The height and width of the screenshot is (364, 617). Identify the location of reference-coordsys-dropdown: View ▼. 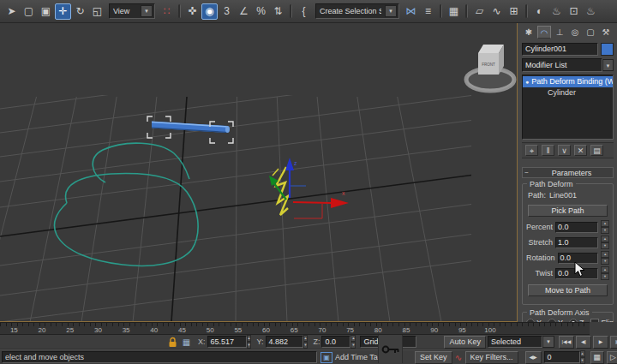
(132, 11).